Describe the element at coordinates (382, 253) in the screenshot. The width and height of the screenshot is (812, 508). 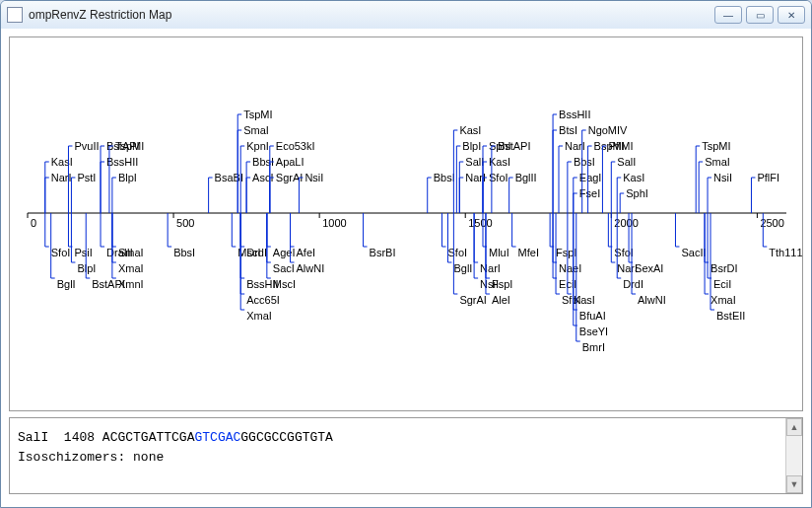
I see `svg-text: BsrBI` at that location.